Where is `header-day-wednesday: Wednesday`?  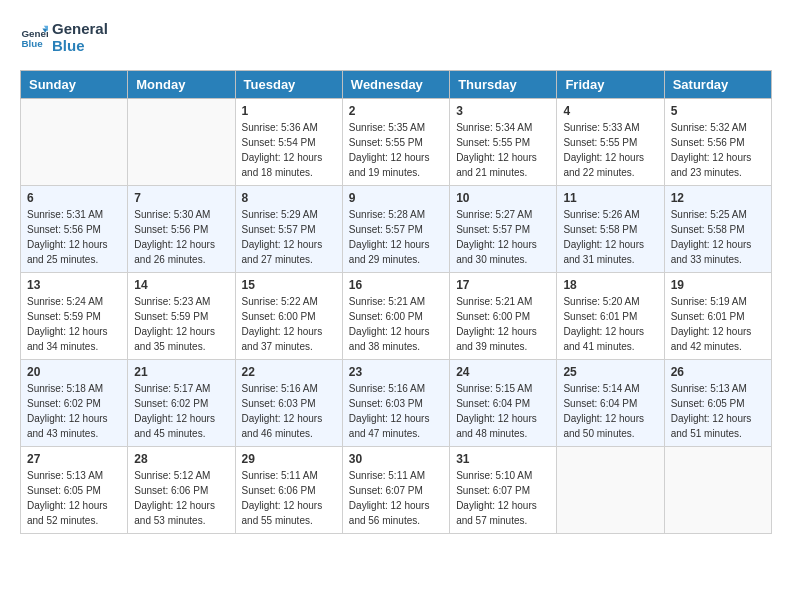
header-day-wednesday: Wednesday is located at coordinates (396, 85).